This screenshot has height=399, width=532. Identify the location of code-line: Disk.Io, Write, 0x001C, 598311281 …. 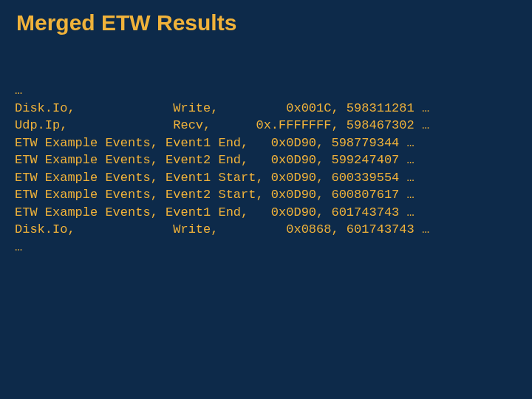
(222, 108).